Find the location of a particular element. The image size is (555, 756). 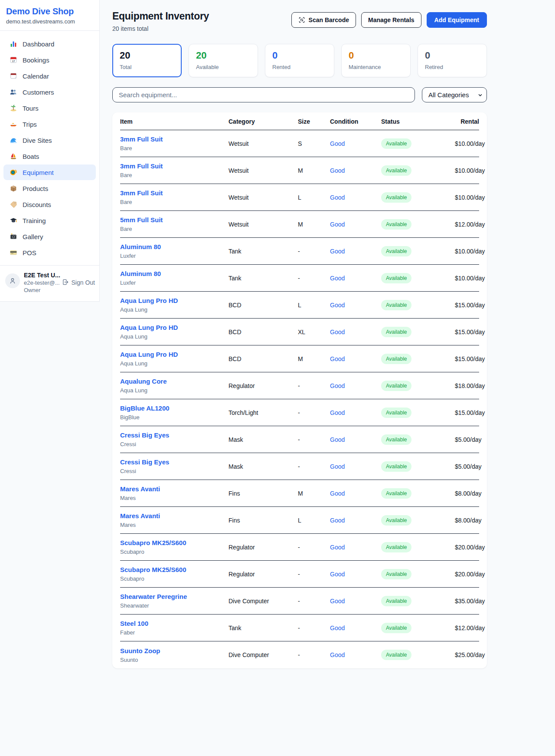

sidebar: Demo Dive Shop demo.test.divestreams.com… is located at coordinates (50, 151).